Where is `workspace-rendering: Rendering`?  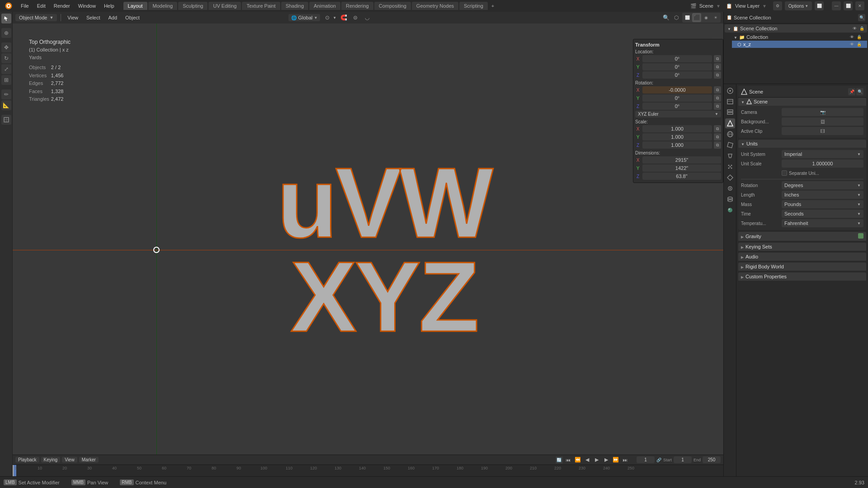 workspace-rendering: Rendering is located at coordinates (357, 6).